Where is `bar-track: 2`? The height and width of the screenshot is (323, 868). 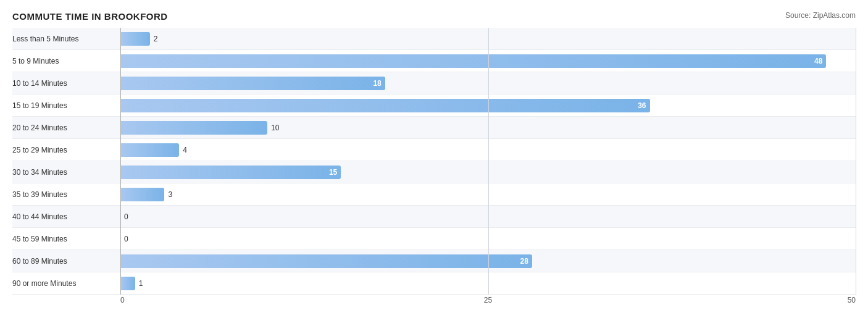 bar-track: 2 is located at coordinates (488, 39).